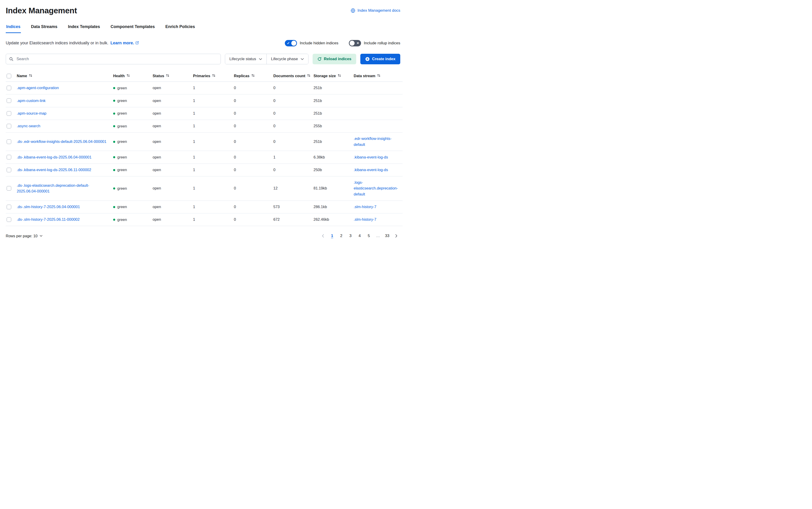 This screenshot has width=812, height=509. I want to click on data-stream-link: .edr-workflow-insights-default, so click(376, 141).